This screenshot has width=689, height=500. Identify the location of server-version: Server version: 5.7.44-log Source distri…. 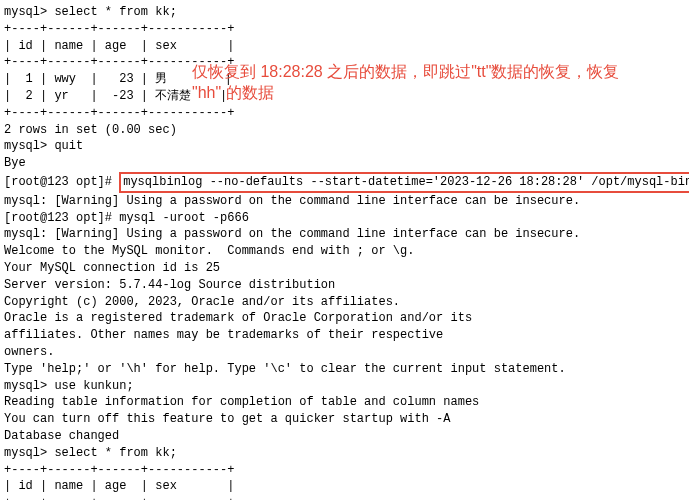
(346, 286).